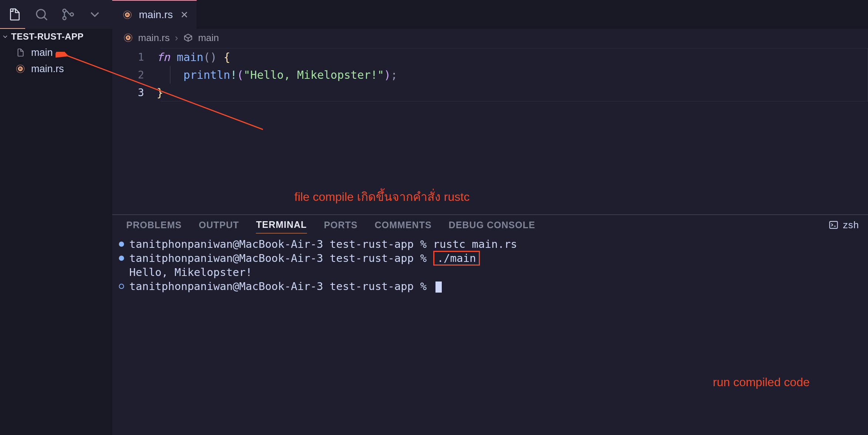 The width and height of the screenshot is (868, 435). Describe the element at coordinates (56, 37) in the screenshot. I see `sidebar-project-header: TEST-RUST-APP` at that location.